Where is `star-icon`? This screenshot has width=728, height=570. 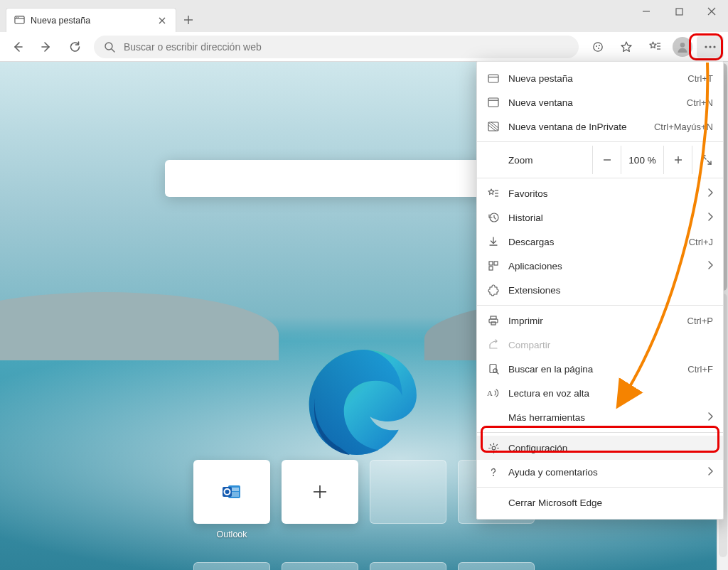
star-icon is located at coordinates (626, 47).